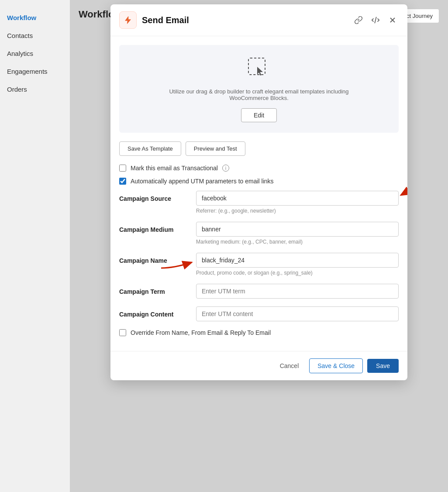 The height and width of the screenshot is (492, 448). What do you see at coordinates (35, 17) in the screenshot?
I see `sidebar-item-workflow: Workflow` at bounding box center [35, 17].